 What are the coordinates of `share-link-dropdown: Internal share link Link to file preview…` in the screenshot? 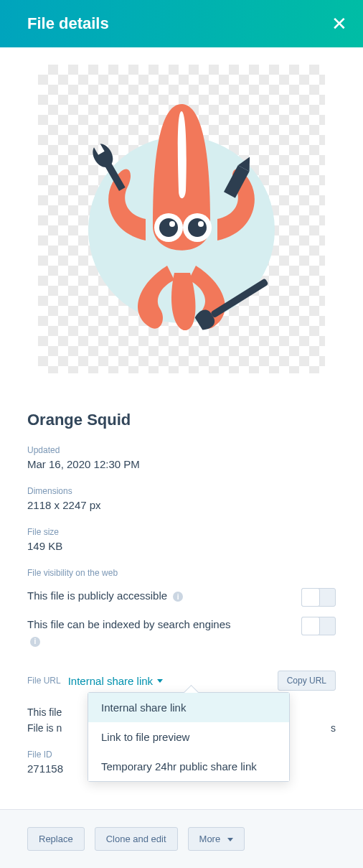 It's located at (189, 737).